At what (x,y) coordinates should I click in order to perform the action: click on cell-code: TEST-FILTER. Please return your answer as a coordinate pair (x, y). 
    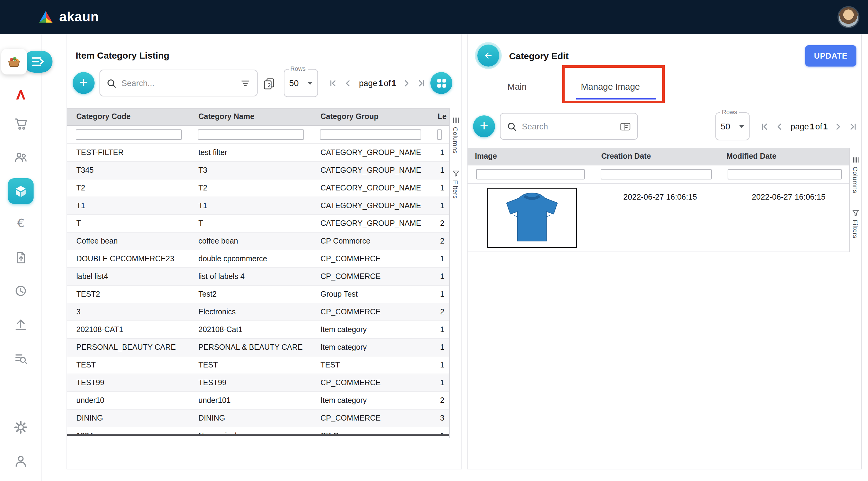
    Looking at the image, I should click on (128, 152).